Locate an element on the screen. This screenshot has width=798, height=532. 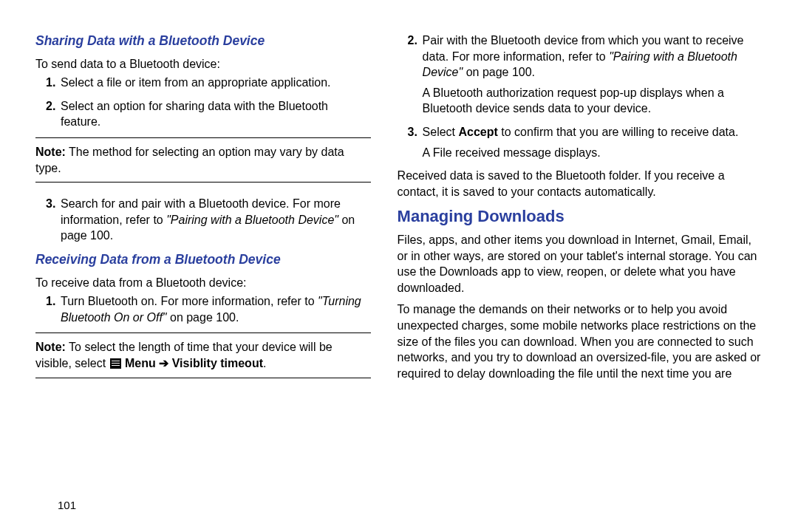
menu-path-before: Menu is located at coordinates (140, 364).